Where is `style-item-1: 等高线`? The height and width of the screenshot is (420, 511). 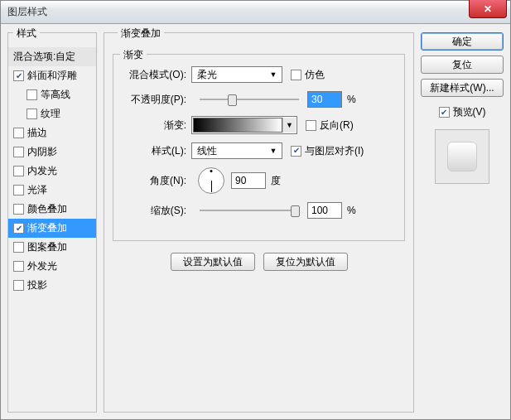
style-item-1: 等高线 is located at coordinates (52, 94).